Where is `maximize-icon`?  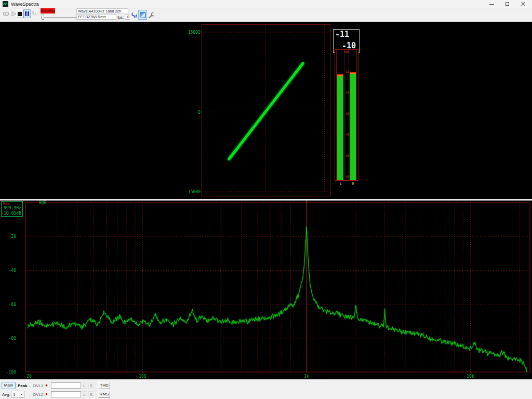 maximize-icon is located at coordinates (507, 4).